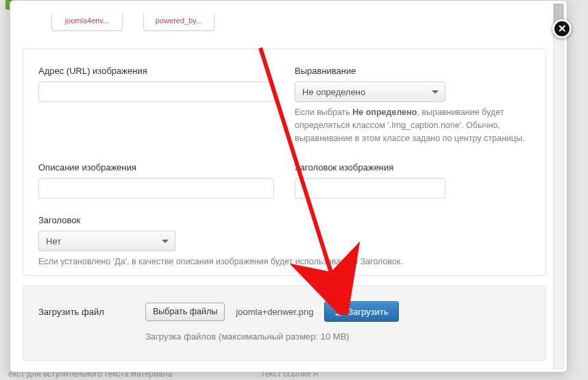  What do you see at coordinates (86, 312) in the screenshot?
I see `upload-label: Загрузить файл` at bounding box center [86, 312].